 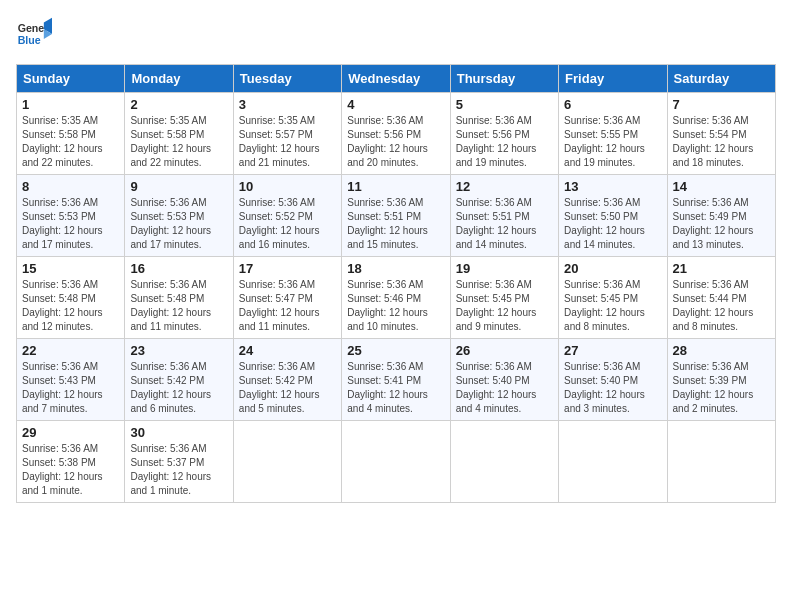 I want to click on day-info: Sunrise: 5:35 AM Sunset: 5:57 PM Dayligh…, so click(x=288, y=142).